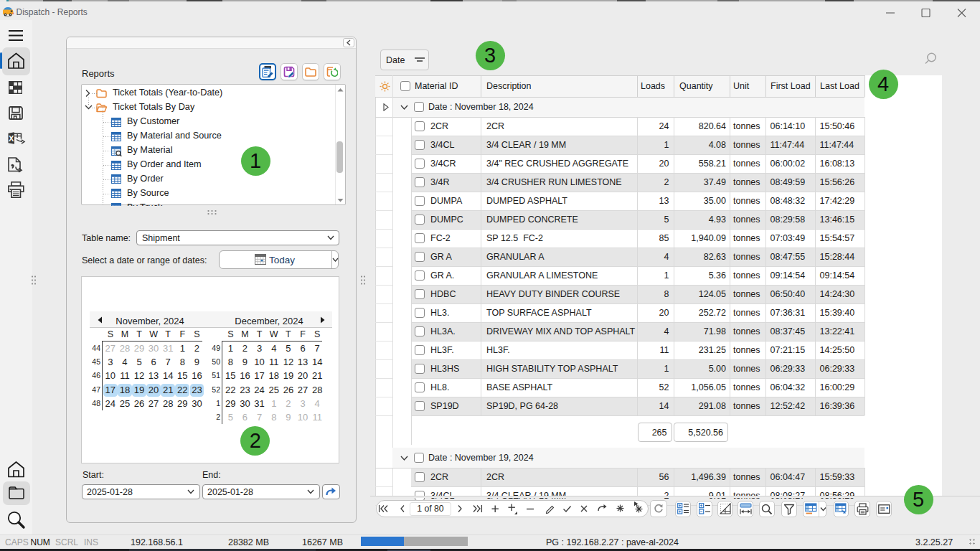 This screenshot has height=551, width=980. I want to click on svg-text: X, so click(11, 138).